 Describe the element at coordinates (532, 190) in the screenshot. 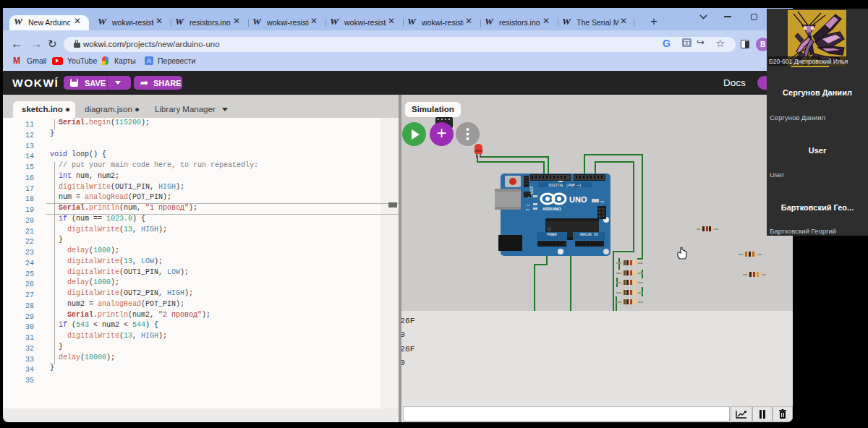

I see `svg-text: AREF` at that location.